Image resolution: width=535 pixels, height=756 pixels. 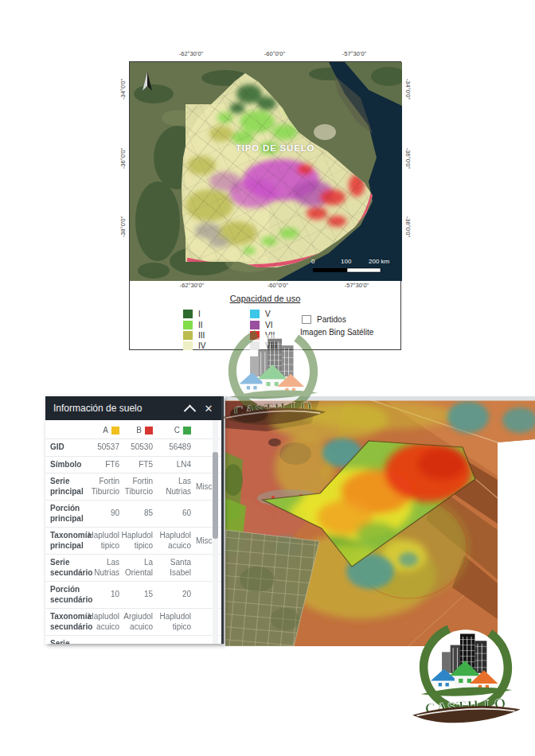 What do you see at coordinates (465, 672) in the screenshot?
I see `castillo-logo` at bounding box center [465, 672].